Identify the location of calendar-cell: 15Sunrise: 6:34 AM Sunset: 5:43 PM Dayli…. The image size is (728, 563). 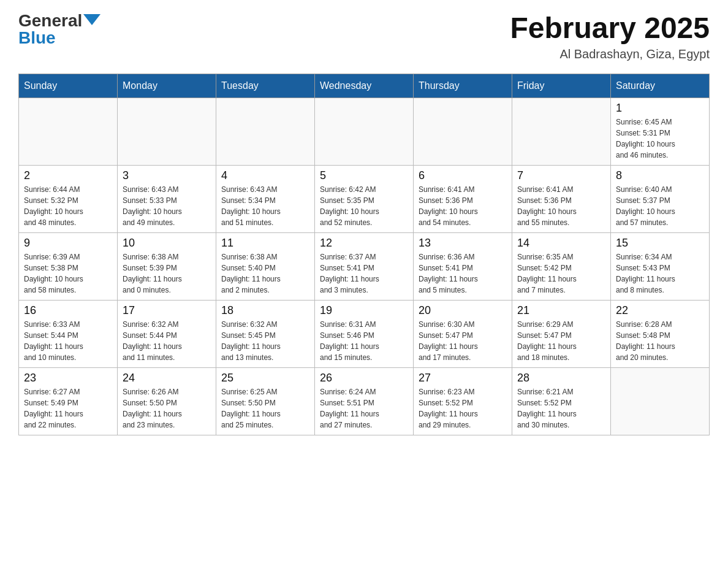
(661, 266).